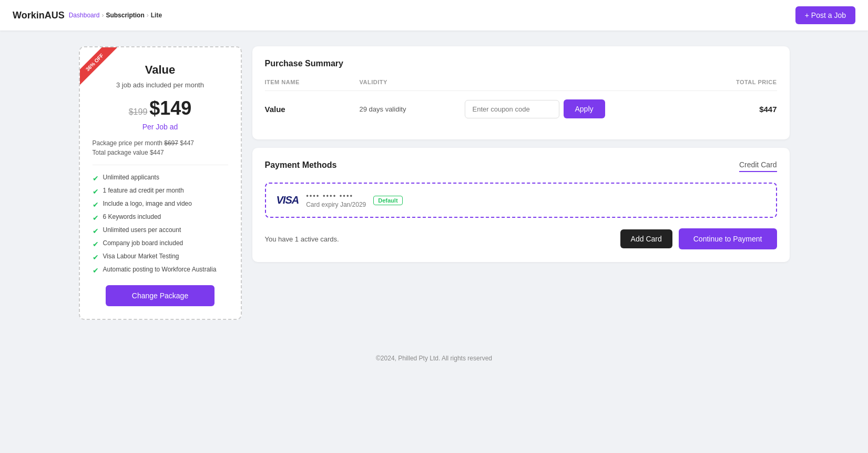 The width and height of the screenshot is (868, 453). I want to click on visa-logo: VISA, so click(288, 200).